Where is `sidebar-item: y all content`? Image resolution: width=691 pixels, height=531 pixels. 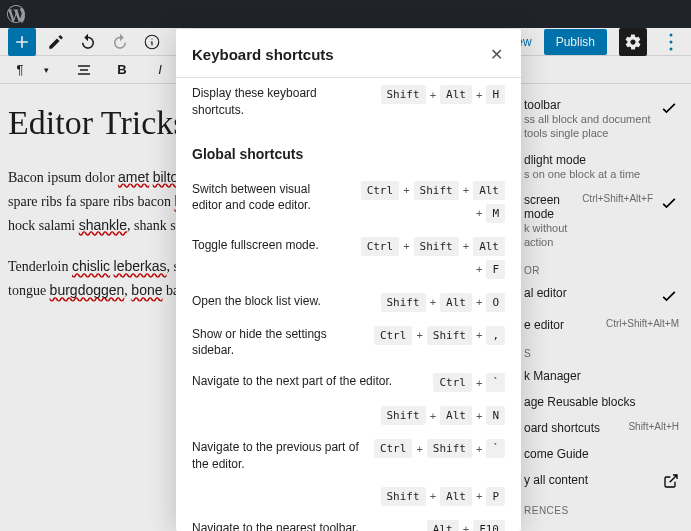 sidebar-item: y all content is located at coordinates (602, 481).